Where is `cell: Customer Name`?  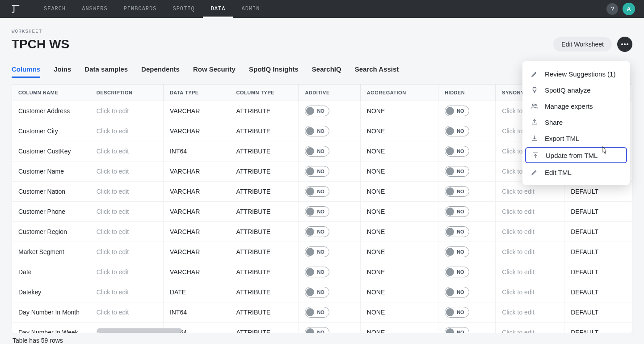
cell: Customer Name is located at coordinates (51, 172).